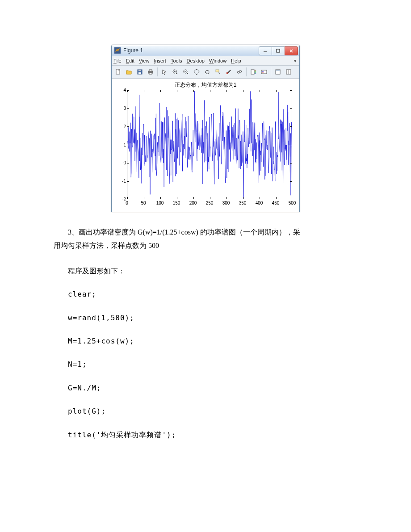 This screenshot has height=532, width=411. I want to click on zoom-out-button, so click(186, 72).